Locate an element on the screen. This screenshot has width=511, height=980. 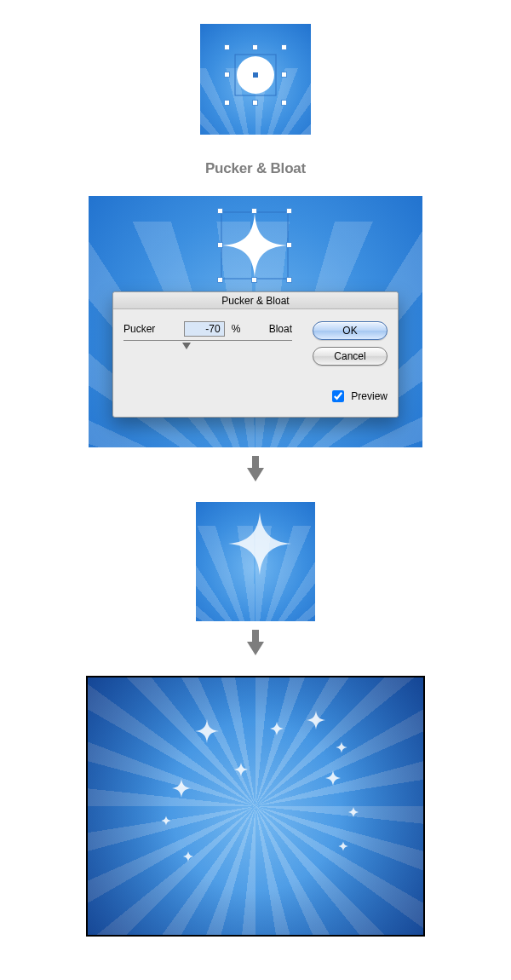
dialog-body: Pucker % Bloat OK Cancel Preview is located at coordinates (256, 363).